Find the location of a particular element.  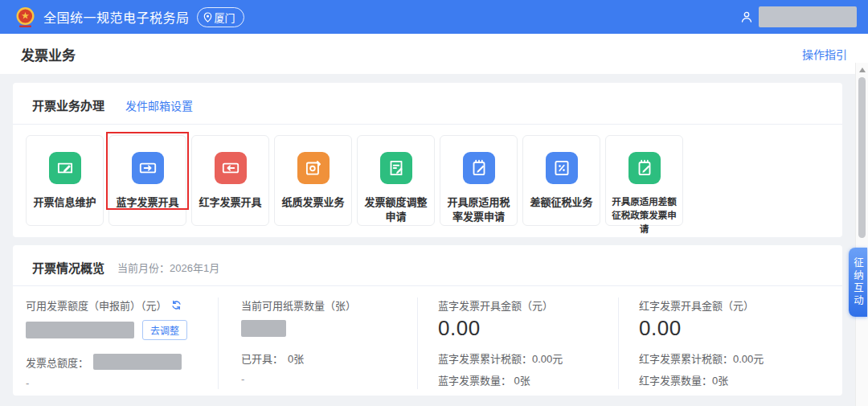

tab-sender-email-settings: 发件邮箱设置 is located at coordinates (159, 105).